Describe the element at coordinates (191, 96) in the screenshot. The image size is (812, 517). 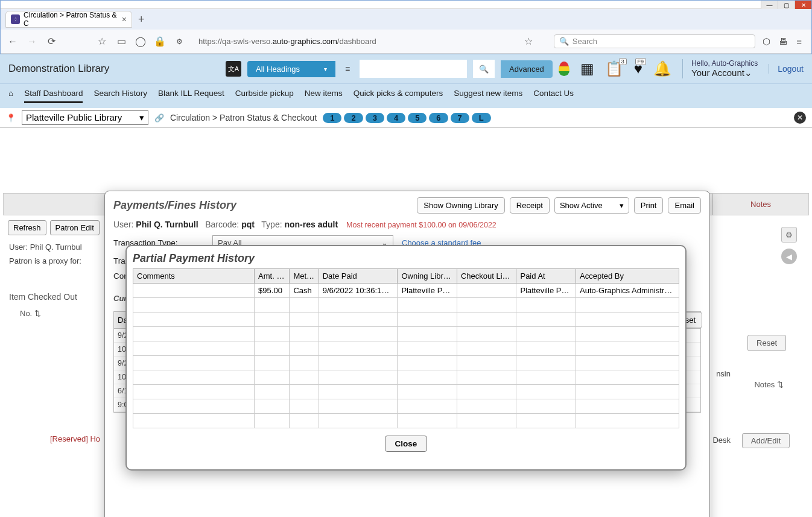
I see `nav-blank-ill: Blank ILL Request` at that location.